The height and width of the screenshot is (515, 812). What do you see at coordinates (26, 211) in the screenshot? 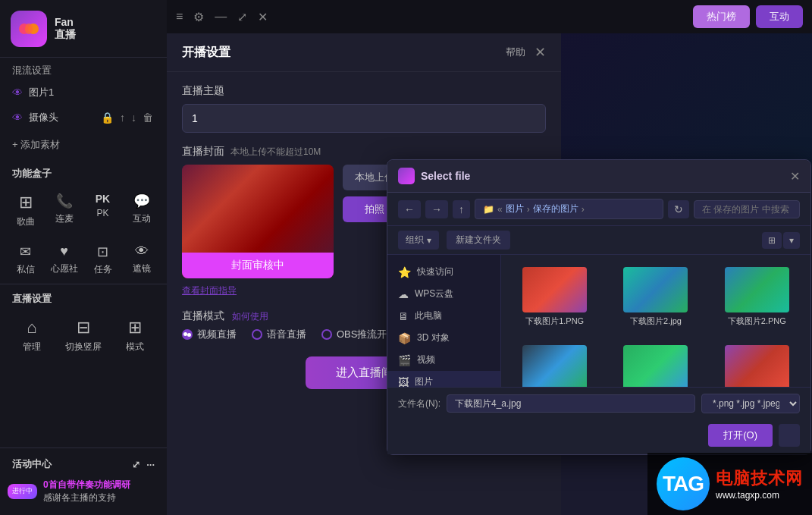
I see `func-song: ⊞歌曲` at bounding box center [26, 211].